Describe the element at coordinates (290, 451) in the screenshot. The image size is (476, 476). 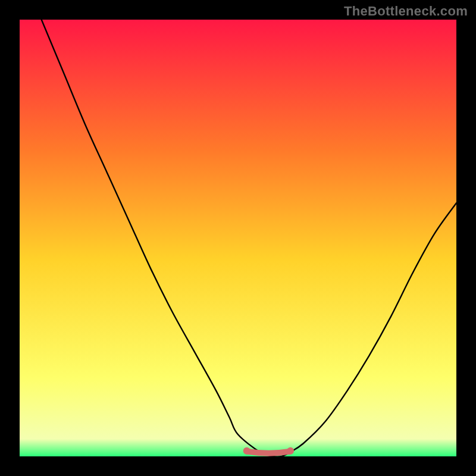
I see `optimal-band-endpoint-right` at that location.